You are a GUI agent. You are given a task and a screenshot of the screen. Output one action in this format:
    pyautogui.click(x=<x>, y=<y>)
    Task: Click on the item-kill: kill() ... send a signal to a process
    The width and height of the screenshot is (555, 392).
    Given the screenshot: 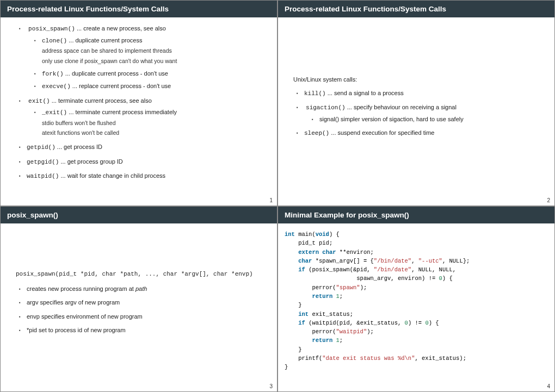 What is the action you would take?
    pyautogui.click(x=422, y=94)
    